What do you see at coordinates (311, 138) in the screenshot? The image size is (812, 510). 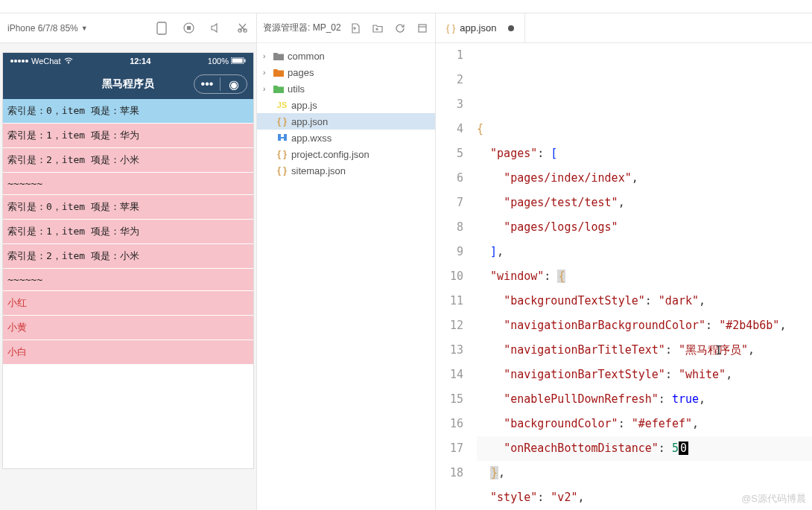 I see `tree-item-label: app.wxss` at bounding box center [311, 138].